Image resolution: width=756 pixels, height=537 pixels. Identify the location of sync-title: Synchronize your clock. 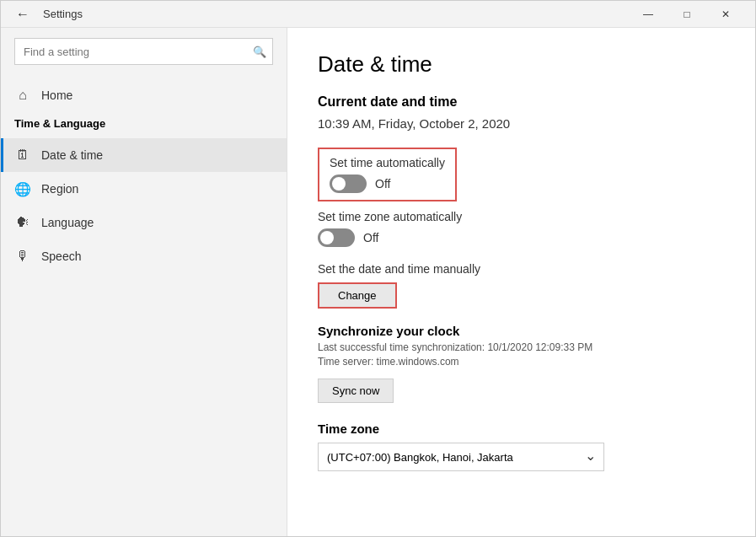
(521, 330).